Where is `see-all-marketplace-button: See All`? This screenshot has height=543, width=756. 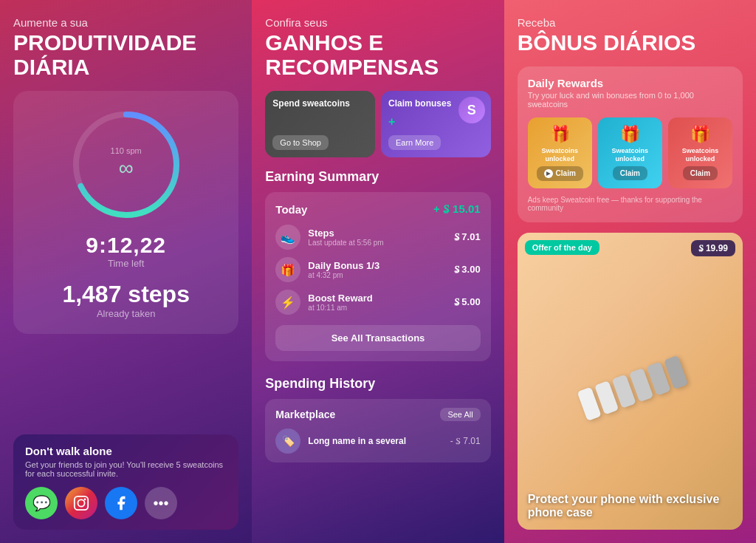
see-all-marketplace-button: See All is located at coordinates (460, 414).